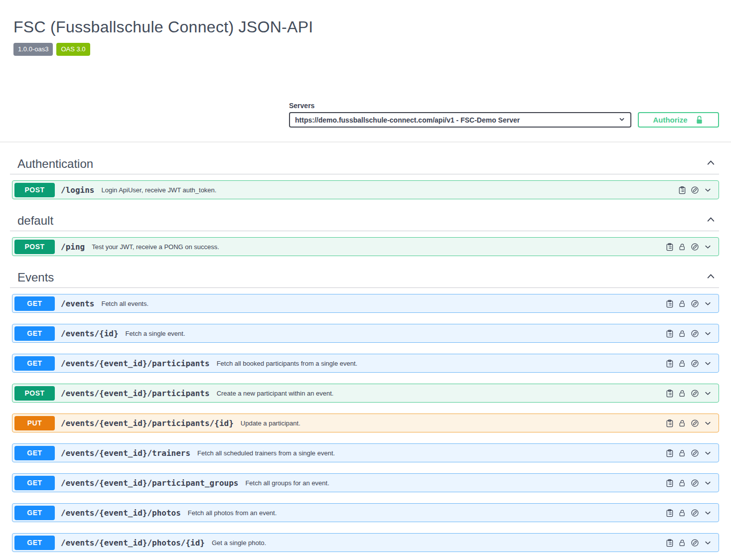  I want to click on tag-title: default, so click(35, 221).